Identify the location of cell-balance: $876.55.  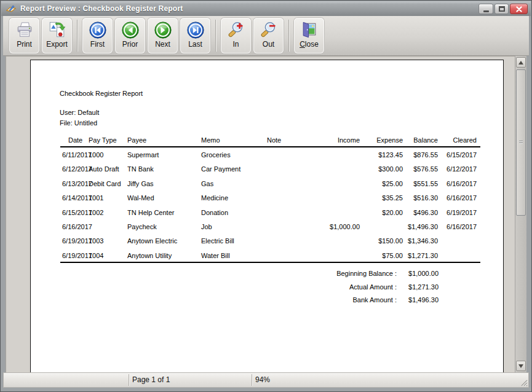
(426, 155).